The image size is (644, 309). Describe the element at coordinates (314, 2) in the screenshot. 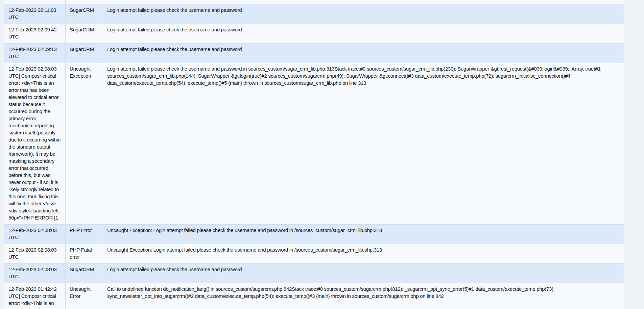

I see `log-row-partial: UTC` at that location.